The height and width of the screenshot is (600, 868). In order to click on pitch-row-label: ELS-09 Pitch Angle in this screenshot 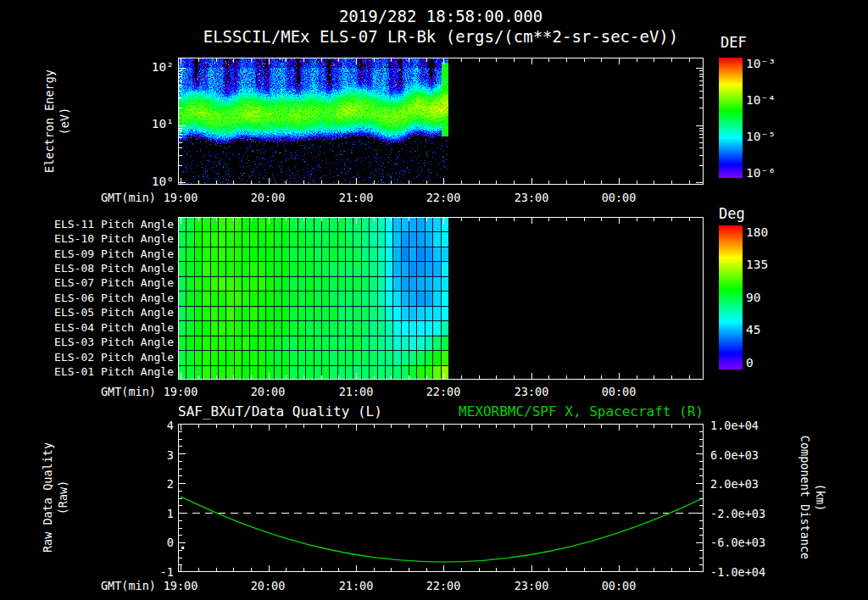, I will do `click(114, 254)`.